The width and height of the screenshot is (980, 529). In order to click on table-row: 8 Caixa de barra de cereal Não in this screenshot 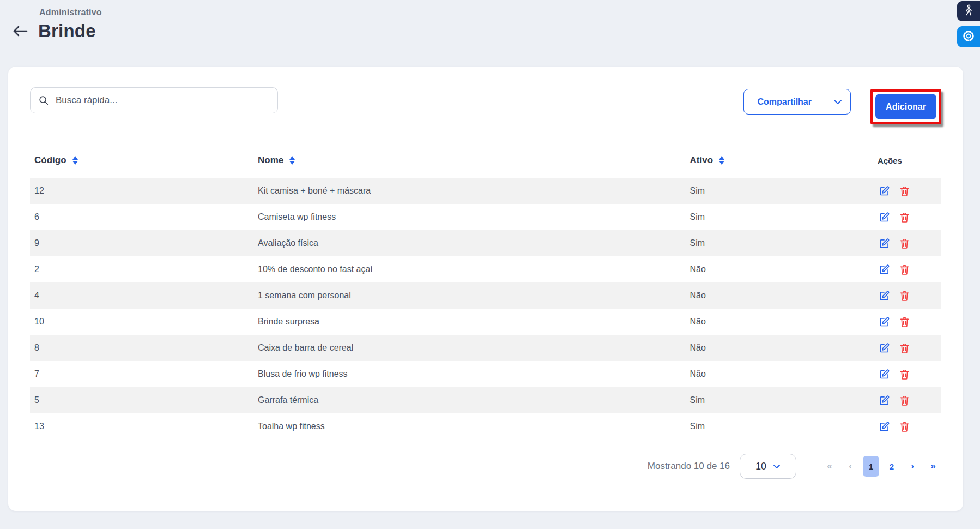, I will do `click(486, 348)`.